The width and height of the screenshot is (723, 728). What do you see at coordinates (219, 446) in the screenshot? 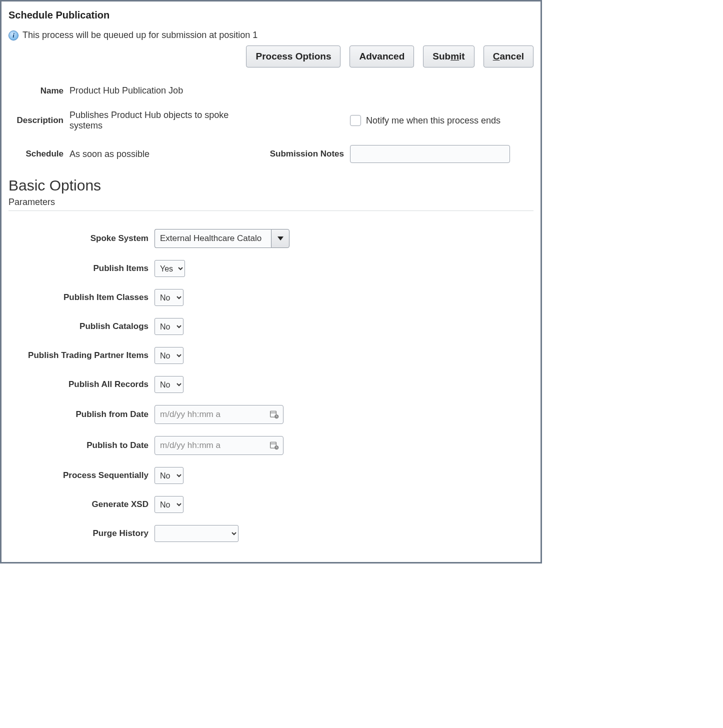
I see `publish-to-input` at bounding box center [219, 446].